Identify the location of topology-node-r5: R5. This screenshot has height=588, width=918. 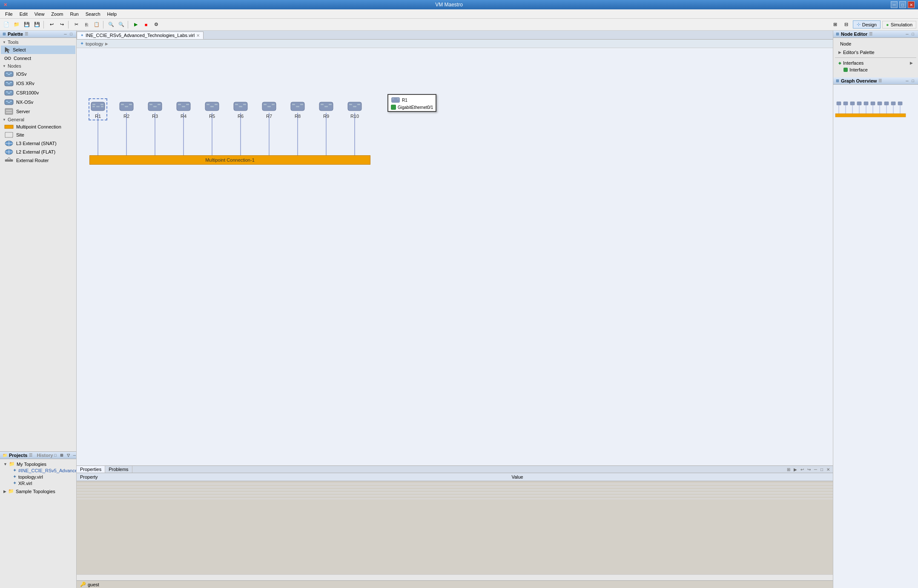
(212, 109).